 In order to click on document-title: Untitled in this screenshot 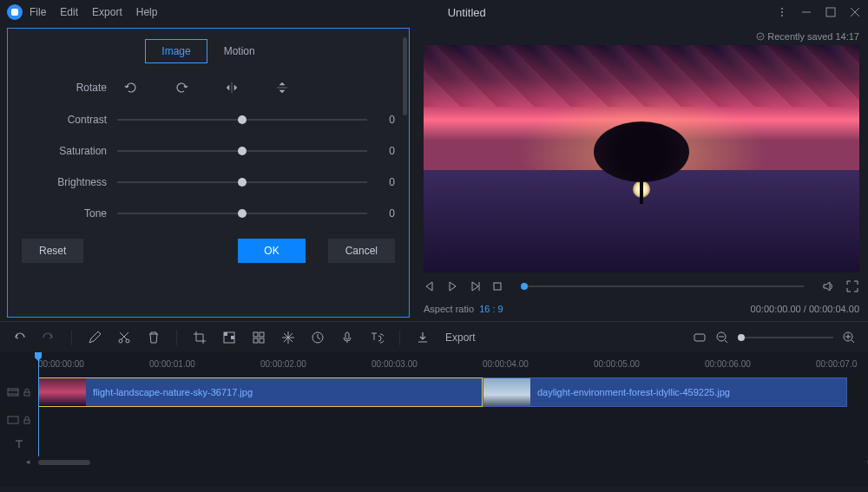, I will do `click(467, 12)`.